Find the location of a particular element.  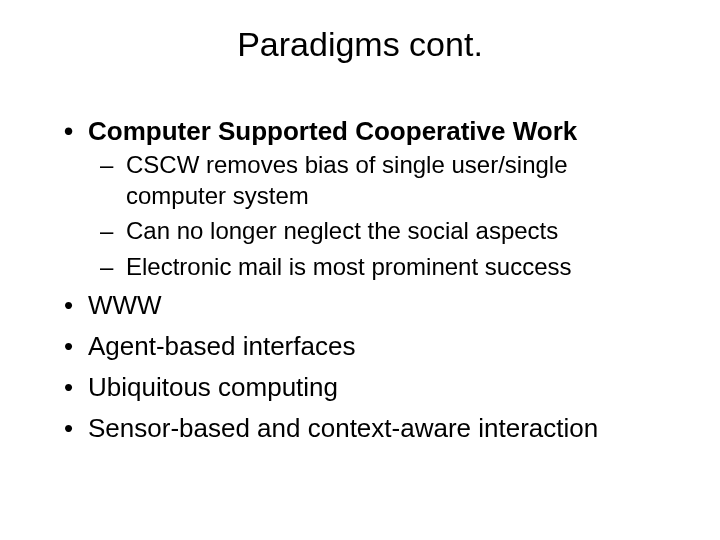

sub-list-item: CSCW removes bias of single user/single … is located at coordinates (393, 180).